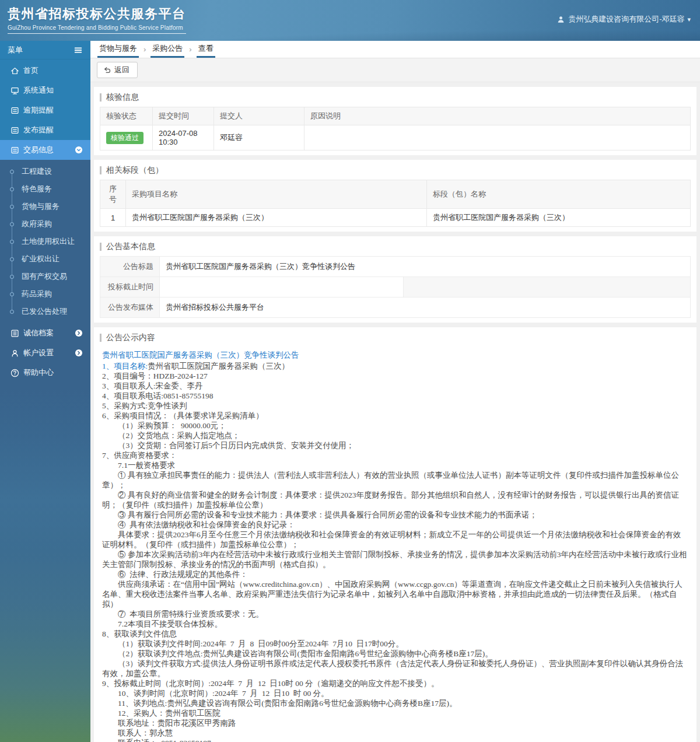  I want to click on announcement-line: （2）获取谈判文件地点:贵州弘典建设咨询有限公司(贵阳市金阳南路6号世纪金源购物…, so click(396, 653).